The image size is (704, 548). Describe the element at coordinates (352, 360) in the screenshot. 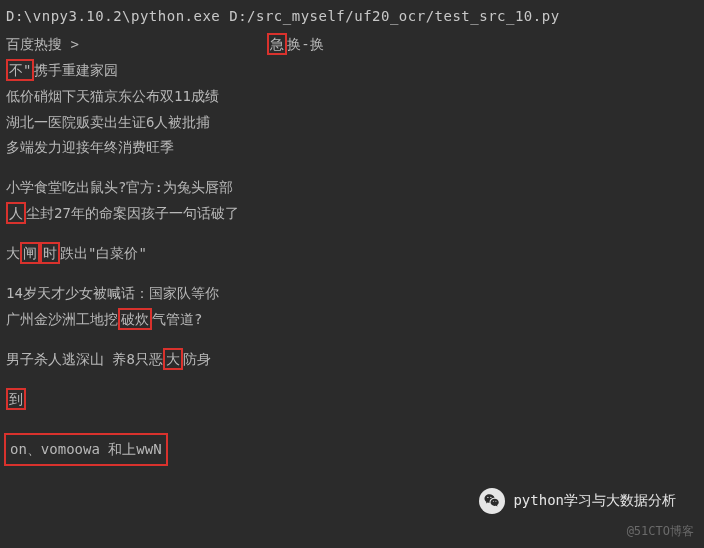

I see `line-10: 男子杀人逃深山 养8只恶大防身` at that location.